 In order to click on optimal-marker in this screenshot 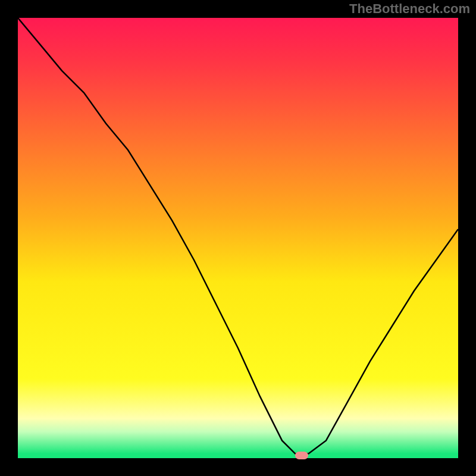, I will do `click(302, 456)`.